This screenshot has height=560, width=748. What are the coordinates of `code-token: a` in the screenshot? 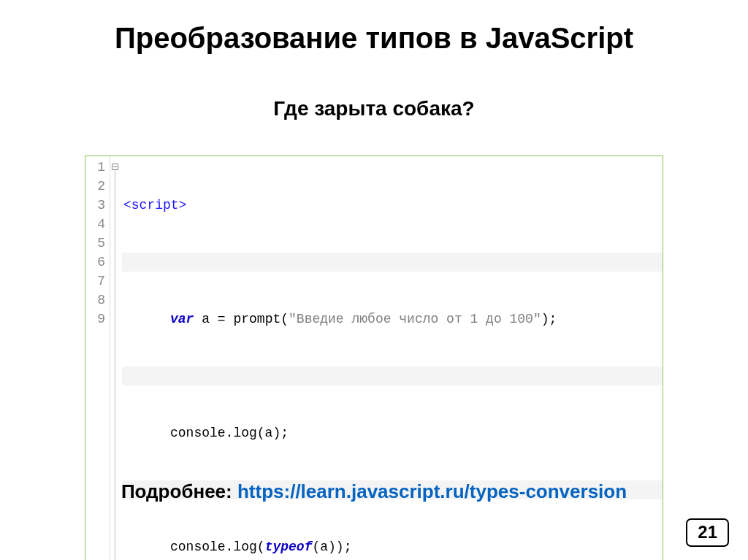 It's located at (205, 319).